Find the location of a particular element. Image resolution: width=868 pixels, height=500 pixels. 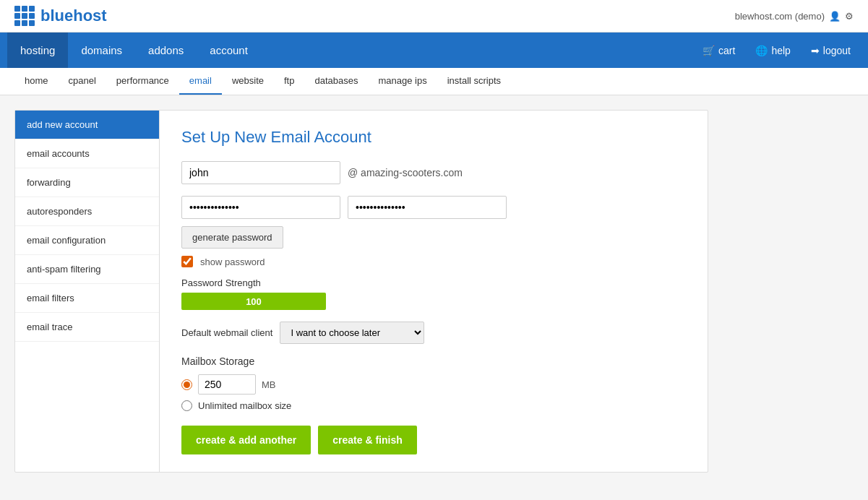

sub-nav-install-scripts: install scripts is located at coordinates (474, 81).